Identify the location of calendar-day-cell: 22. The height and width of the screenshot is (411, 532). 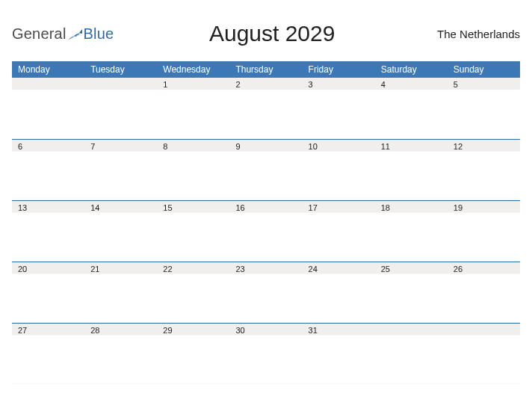
(193, 292).